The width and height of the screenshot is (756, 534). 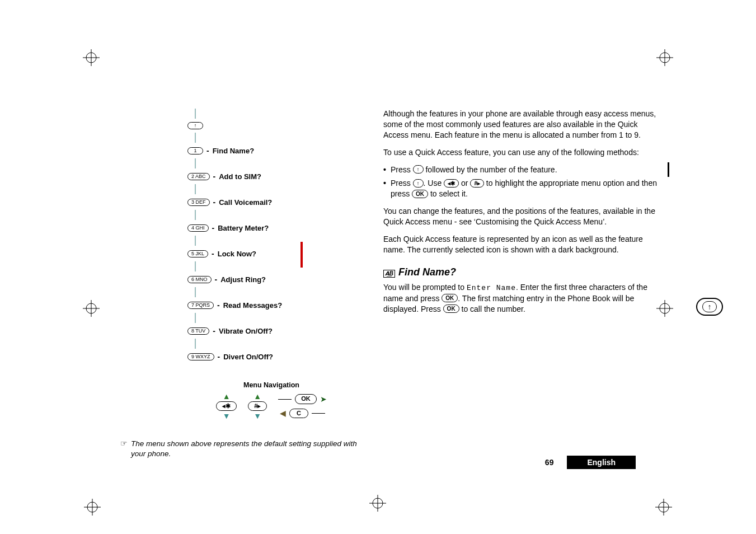 What do you see at coordinates (240, 177) in the screenshot?
I see `menu-item-label: Add to SIM?` at bounding box center [240, 177].